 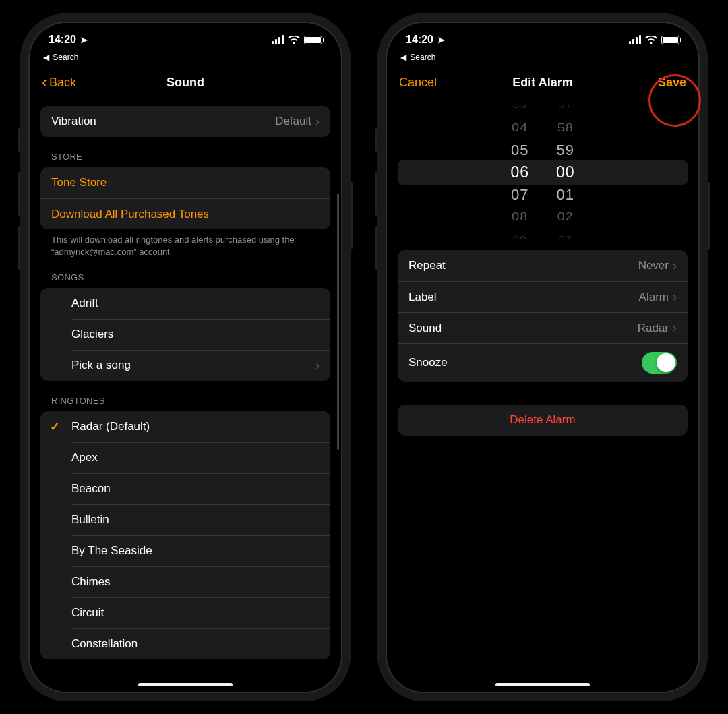 I want to click on vibration-row: Vibration Default›, so click(x=185, y=121).